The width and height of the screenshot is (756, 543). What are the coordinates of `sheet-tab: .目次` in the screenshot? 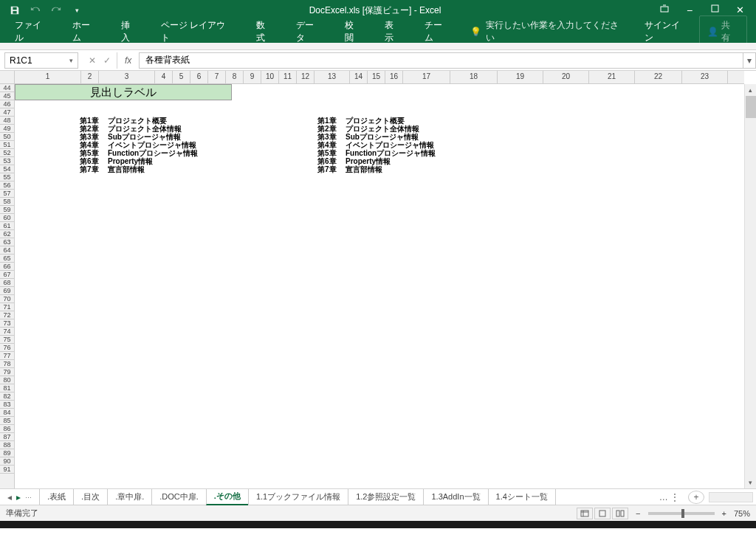 It's located at (90, 497).